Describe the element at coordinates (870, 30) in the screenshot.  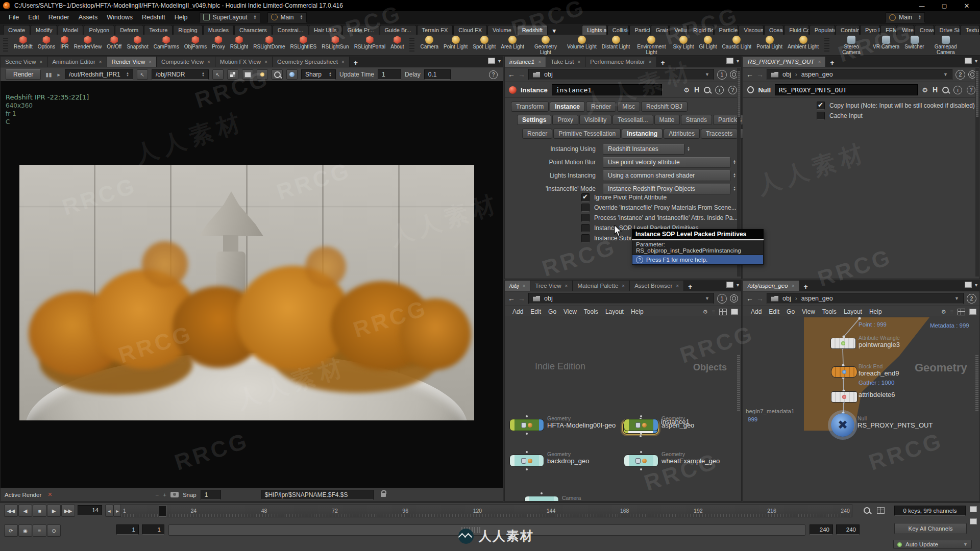
I see `shelf-tab: Pyro FX` at that location.